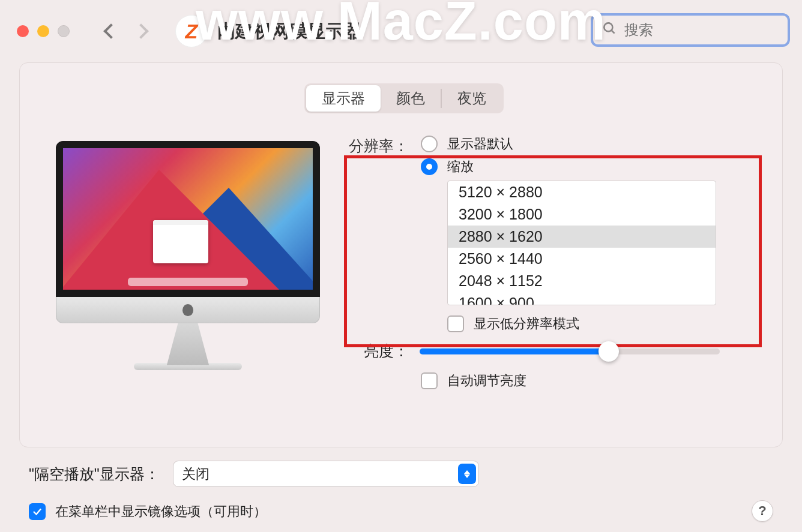  Describe the element at coordinates (376, 145) in the screenshot. I see `resolution-label: 分辨率：` at that location.